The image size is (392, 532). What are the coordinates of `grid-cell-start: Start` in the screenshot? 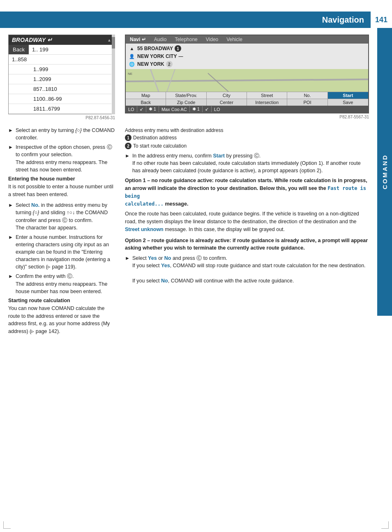 It's located at (348, 95).